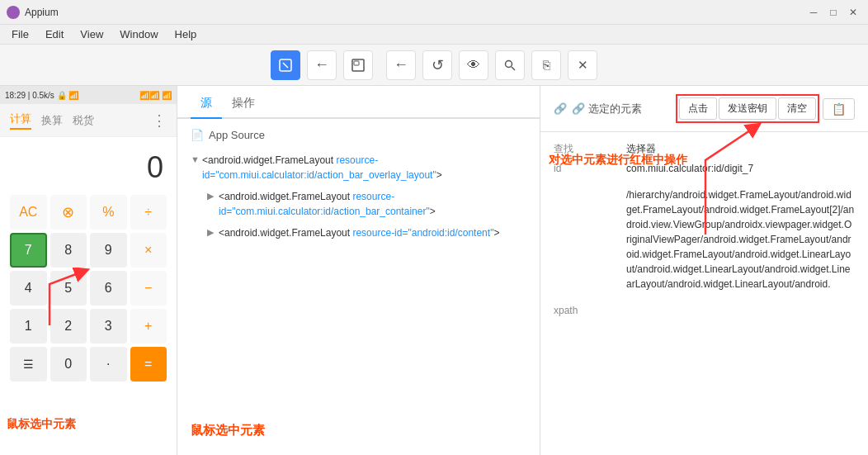  What do you see at coordinates (366, 233) in the screenshot?
I see `tree-row-3: ▶ <android.widget.FrameLayout resource-i…` at bounding box center [366, 233].